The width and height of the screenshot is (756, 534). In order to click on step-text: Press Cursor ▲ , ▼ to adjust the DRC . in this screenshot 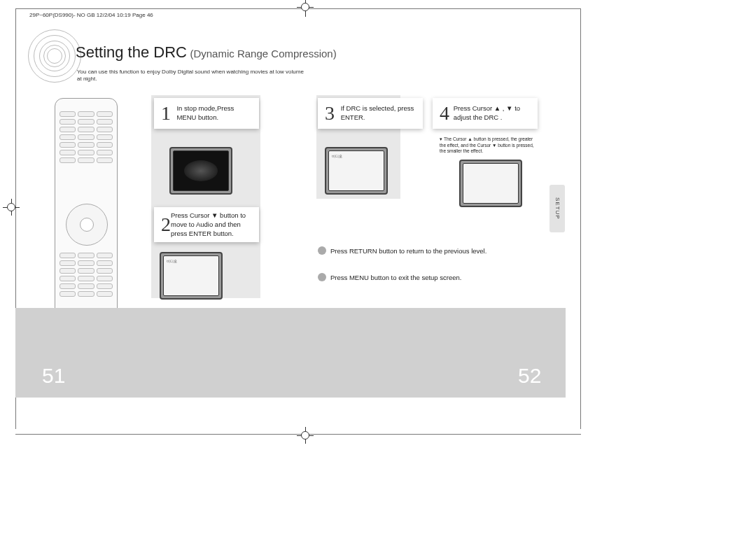, I will do `click(492, 113)`.